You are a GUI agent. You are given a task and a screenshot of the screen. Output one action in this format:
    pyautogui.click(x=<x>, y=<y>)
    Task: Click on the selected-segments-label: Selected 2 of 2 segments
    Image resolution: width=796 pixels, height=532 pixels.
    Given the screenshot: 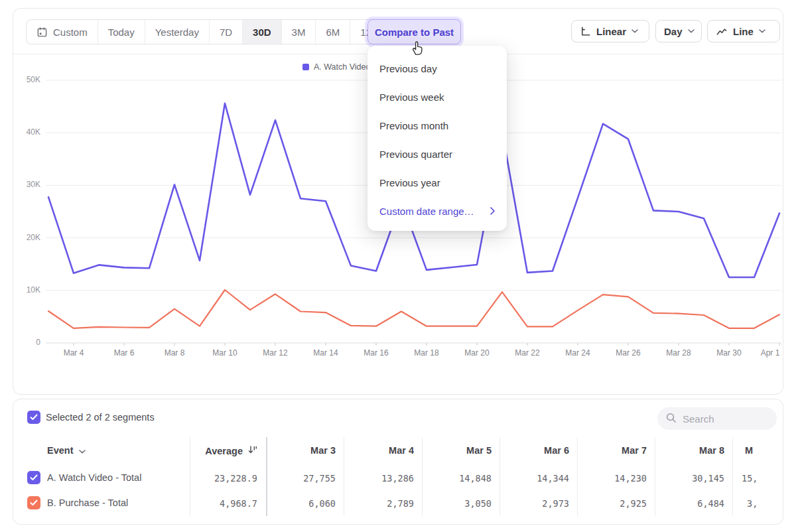 What is the action you would take?
    pyautogui.click(x=100, y=417)
    